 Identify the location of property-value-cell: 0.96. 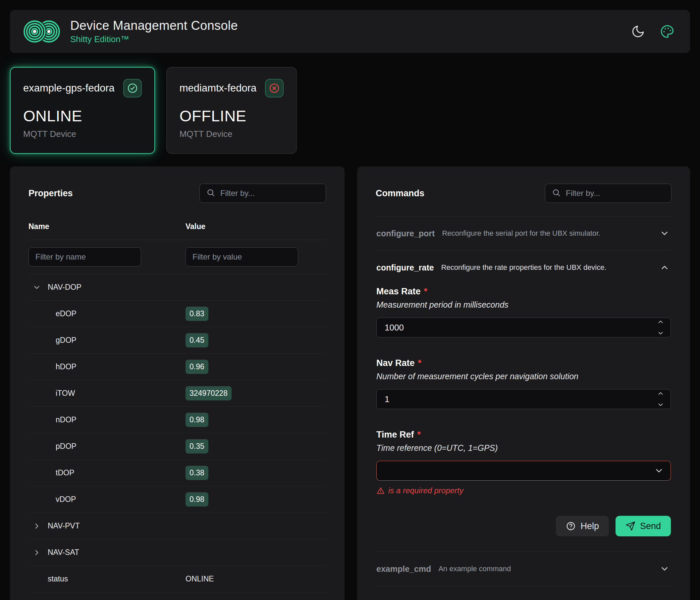
(256, 367).